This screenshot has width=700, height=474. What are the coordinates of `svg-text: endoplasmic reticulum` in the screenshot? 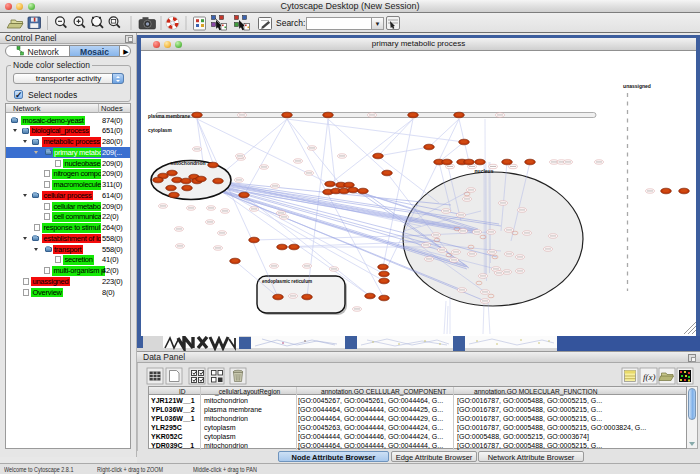 It's located at (287, 282).